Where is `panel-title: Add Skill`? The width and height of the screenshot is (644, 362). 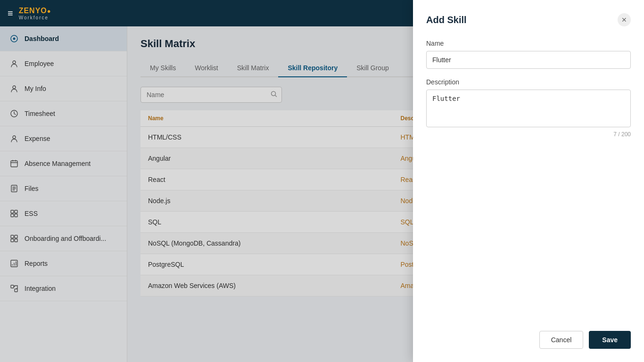 panel-title: Add Skill is located at coordinates (446, 20).